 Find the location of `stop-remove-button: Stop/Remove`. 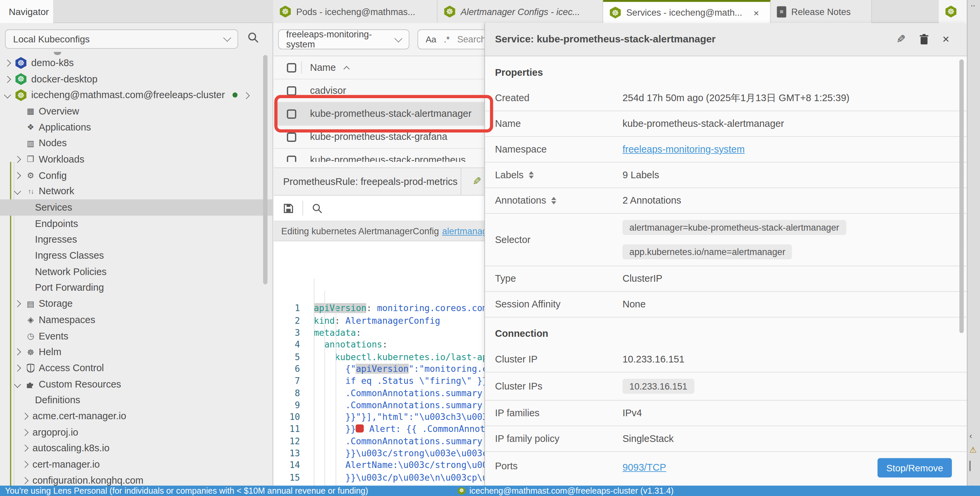

stop-remove-button: Stop/Remove is located at coordinates (915, 468).